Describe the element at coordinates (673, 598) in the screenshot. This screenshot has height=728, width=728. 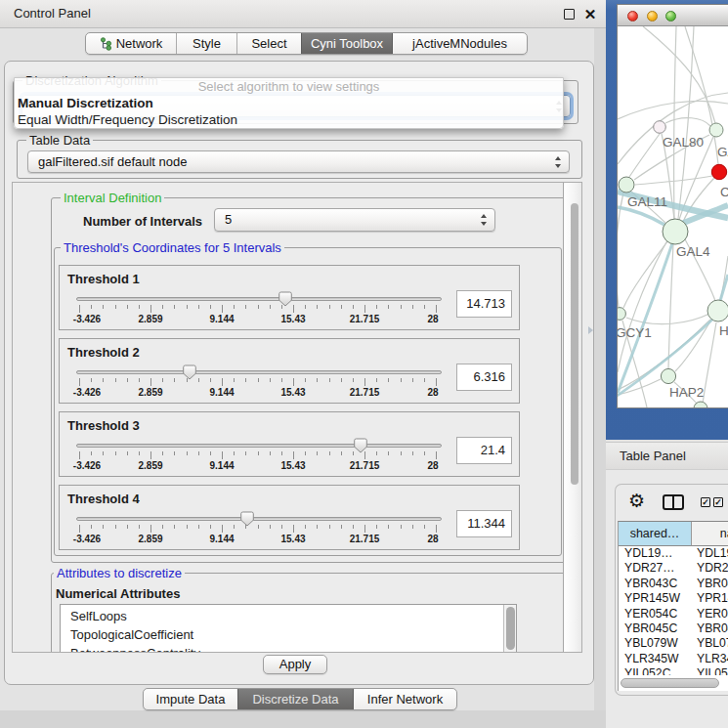
I see `table-row: YPR145WYPR145W` at that location.